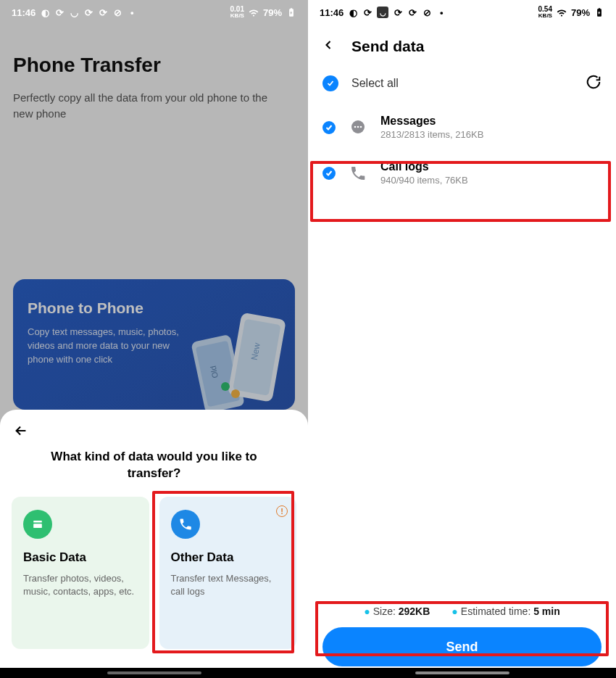  What do you see at coordinates (38, 524) in the screenshot?
I see `basic-data-icon` at bounding box center [38, 524].